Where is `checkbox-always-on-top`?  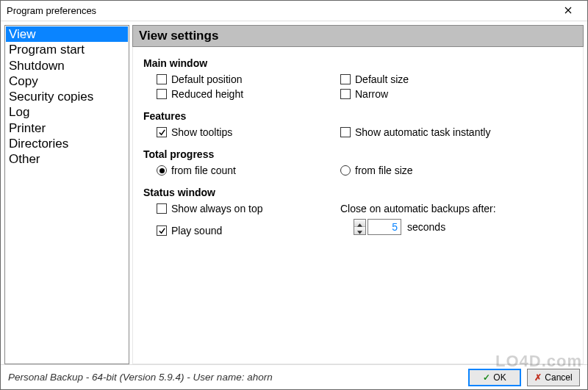 checkbox-always-on-top is located at coordinates (162, 209).